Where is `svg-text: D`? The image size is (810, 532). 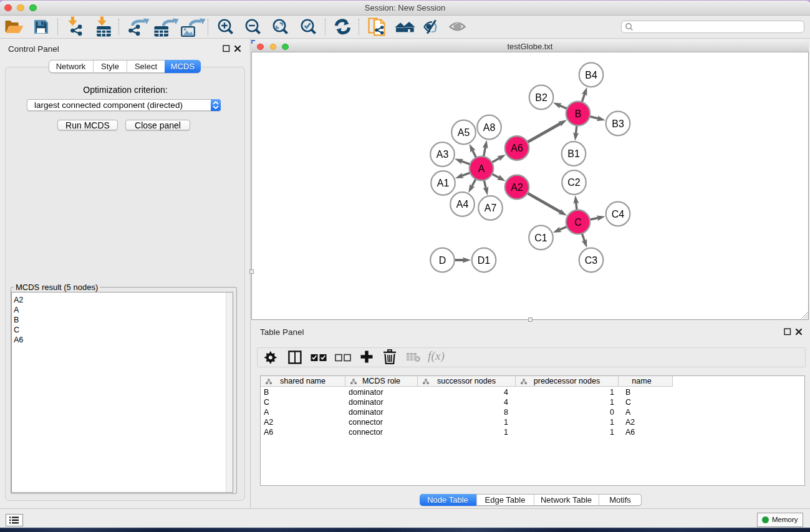 svg-text: D is located at coordinates (443, 261).